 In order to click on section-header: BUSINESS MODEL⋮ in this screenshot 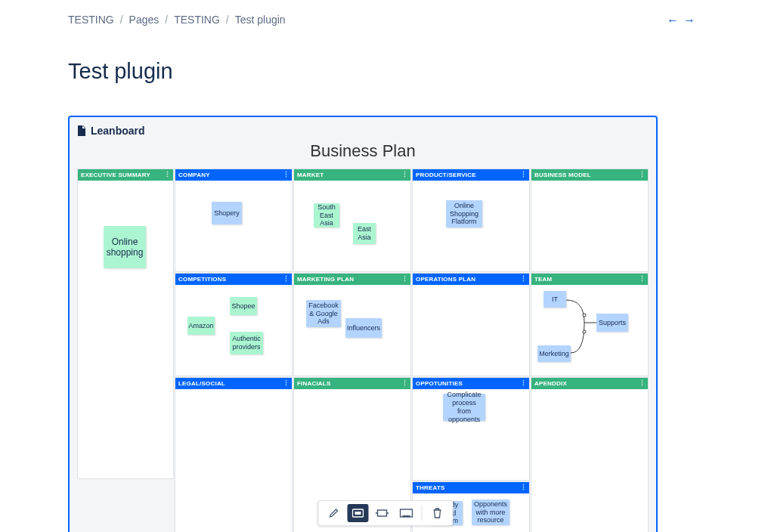, I will do `click(590, 175)`.